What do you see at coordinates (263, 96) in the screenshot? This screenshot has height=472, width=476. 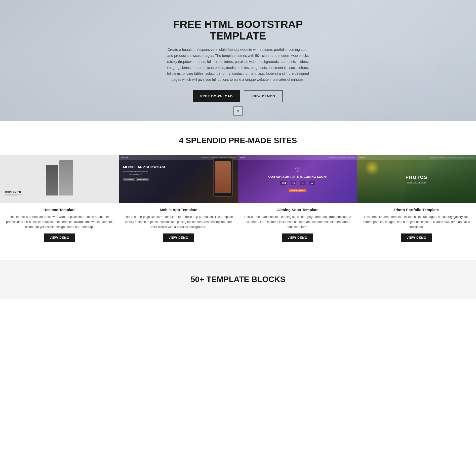 I see `view-demos-button: VIEW DEMOS` at bounding box center [263, 96].